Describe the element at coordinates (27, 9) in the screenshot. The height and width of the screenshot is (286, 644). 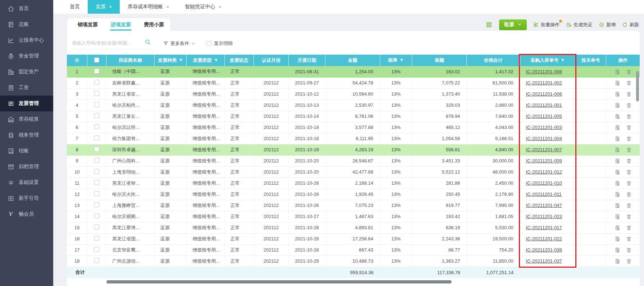
I see `sidebar-item-home: 首页` at that location.